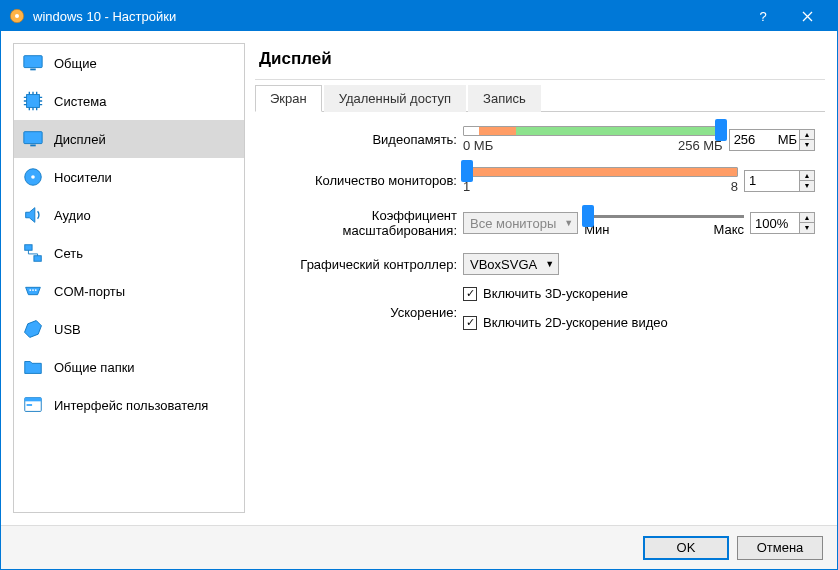 The image size is (838, 570). I want to click on accel-3d-row: Включить 3D-ускорение, so click(546, 294).